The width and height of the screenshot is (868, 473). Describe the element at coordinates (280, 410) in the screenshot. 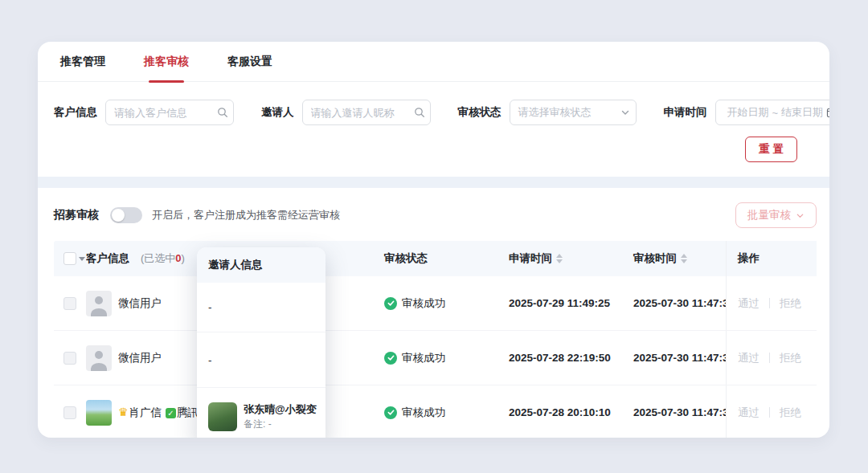

I see `inviter-name: 张东晴@小裂变` at that location.